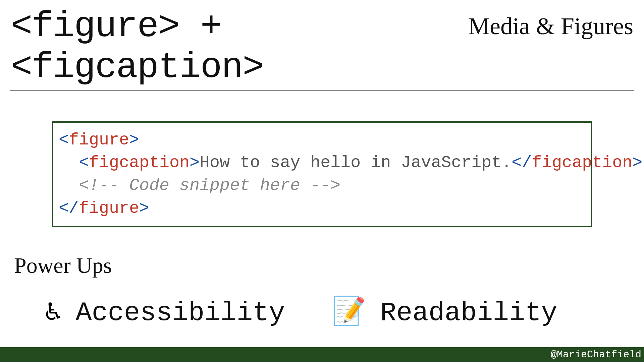 The height and width of the screenshot is (362, 644). I want to click on powerup-label: Readability, so click(469, 313).